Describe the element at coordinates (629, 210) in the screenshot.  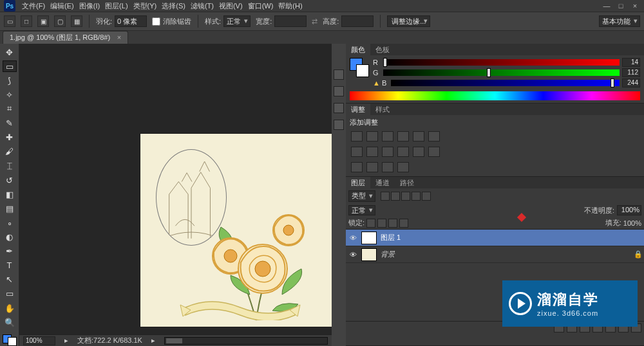
I see `opacity-value: 100%` at that location.